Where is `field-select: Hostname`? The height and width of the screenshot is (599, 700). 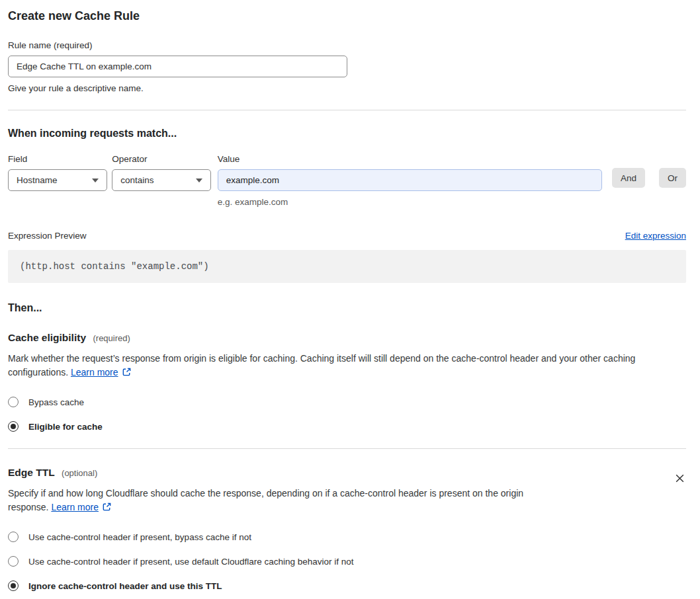
field-select: Hostname is located at coordinates (58, 180).